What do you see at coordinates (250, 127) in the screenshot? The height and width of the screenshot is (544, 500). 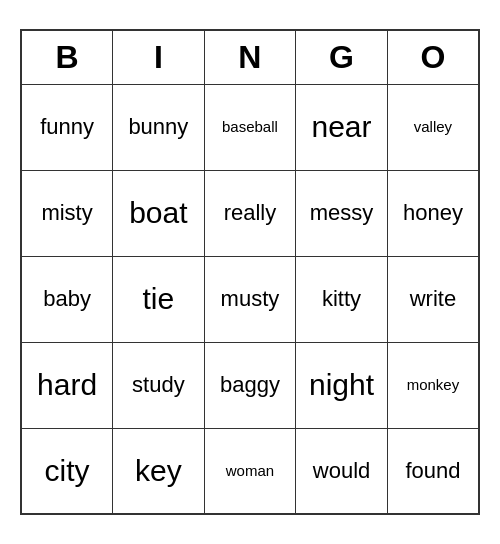 I see `table-row: funnybunnybaseballnearvalley` at bounding box center [250, 127].